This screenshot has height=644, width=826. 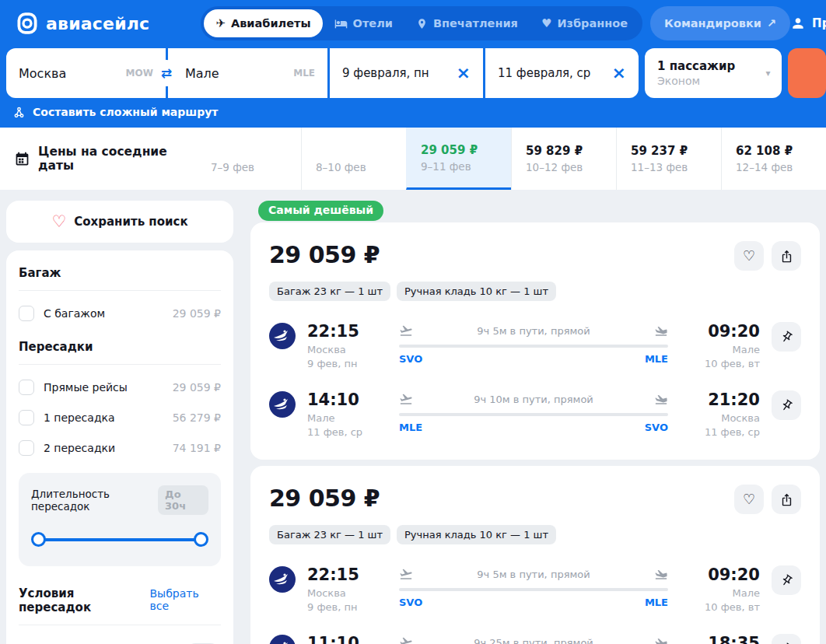 What do you see at coordinates (656, 428) in the screenshot?
I see `arr-airport-code: SVO` at bounding box center [656, 428].